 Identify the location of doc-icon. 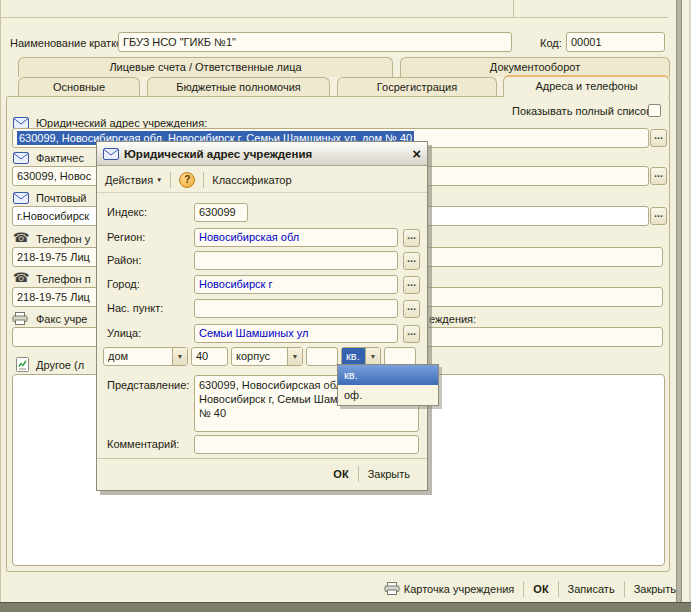
(22, 366).